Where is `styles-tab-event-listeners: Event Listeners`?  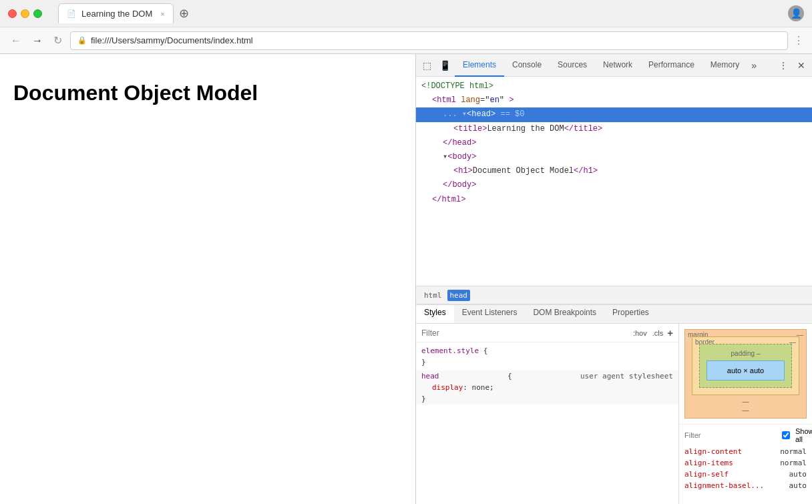
styles-tab-event-listeners: Event Listeners is located at coordinates (490, 314).